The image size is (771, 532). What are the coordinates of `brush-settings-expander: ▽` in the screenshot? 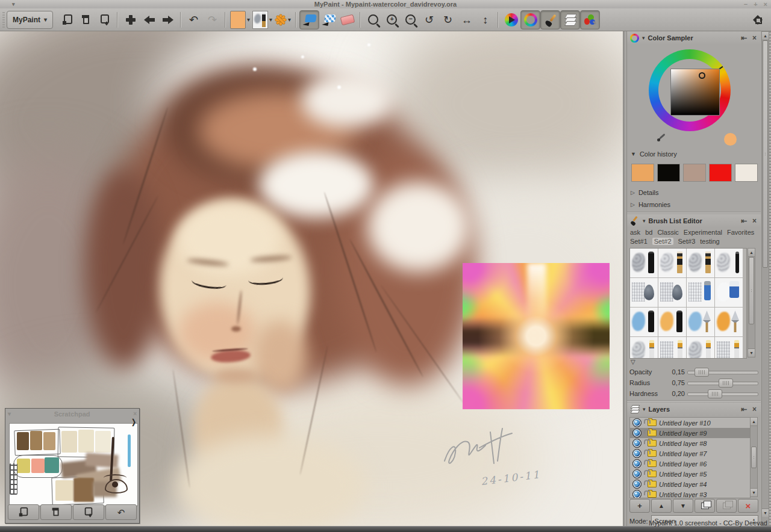 It's located at (694, 362).